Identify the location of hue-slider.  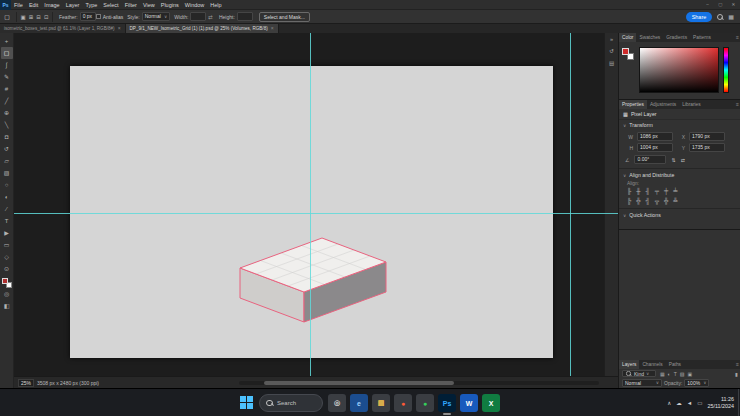
(726, 70).